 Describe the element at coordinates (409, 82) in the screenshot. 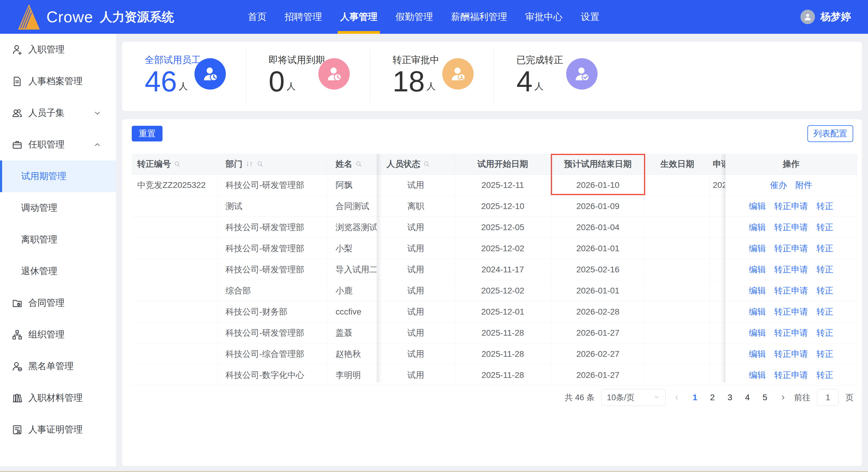

I see `stat-value: 18` at that location.